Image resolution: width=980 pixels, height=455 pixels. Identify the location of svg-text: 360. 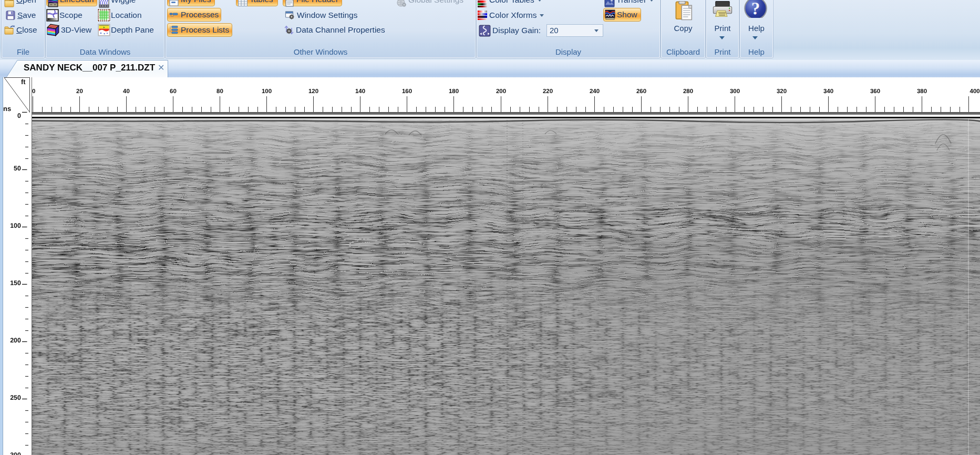
(875, 92).